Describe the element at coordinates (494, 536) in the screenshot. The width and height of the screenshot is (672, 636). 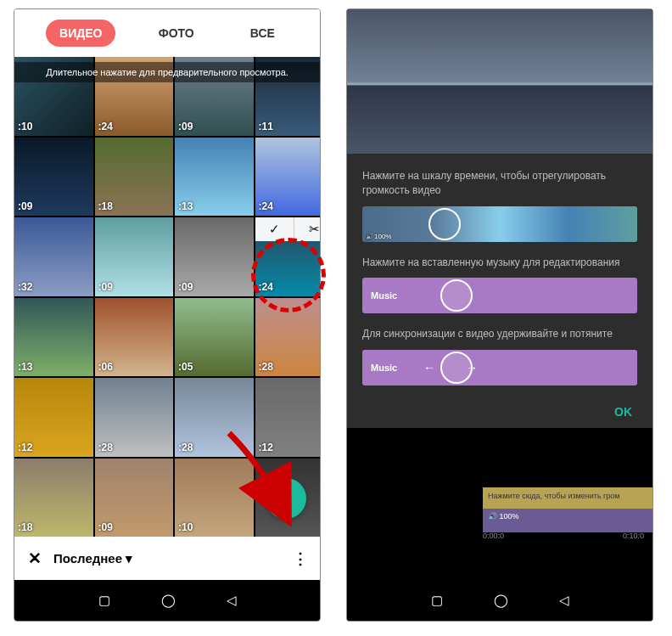
I see `time-start: 0:00:0` at that location.